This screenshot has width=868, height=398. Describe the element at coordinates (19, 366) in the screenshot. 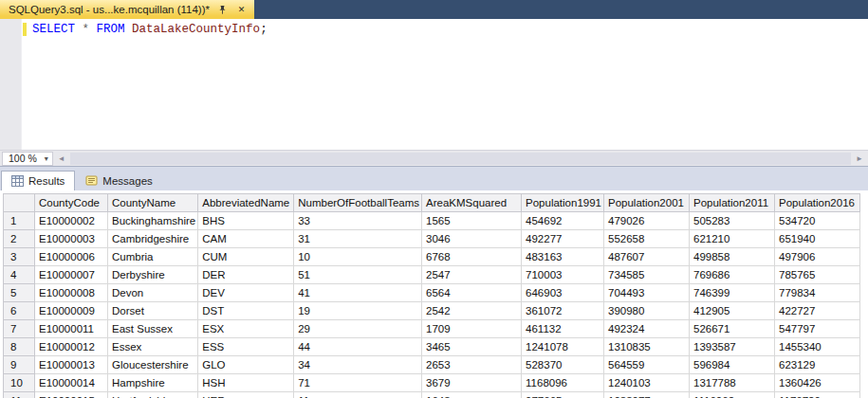

I see `row-number: 9` at that location.